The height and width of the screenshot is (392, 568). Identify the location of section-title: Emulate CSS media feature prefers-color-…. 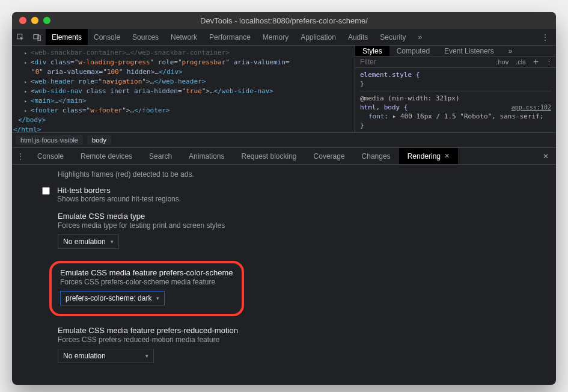
(147, 273).